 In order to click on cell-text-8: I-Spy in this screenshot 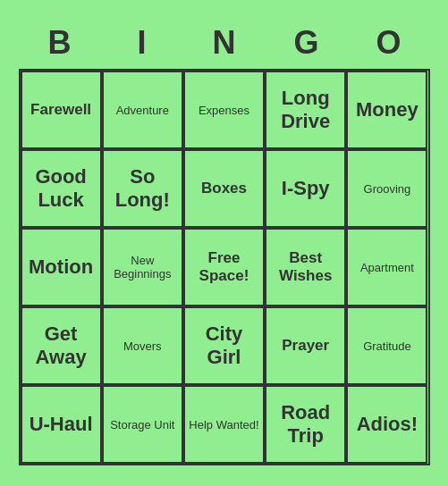, I will do `click(306, 189)`.